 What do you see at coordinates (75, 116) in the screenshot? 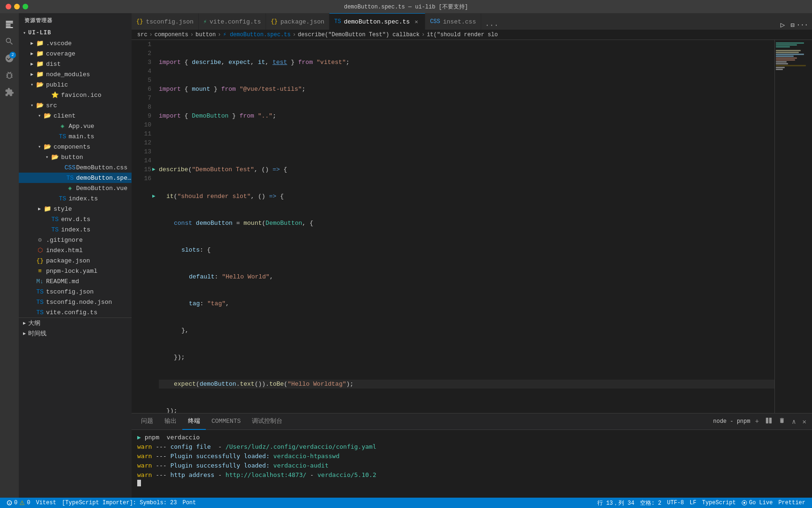
I see `sidebar-item-client: ▾ 📂 client` at bounding box center [75, 116].